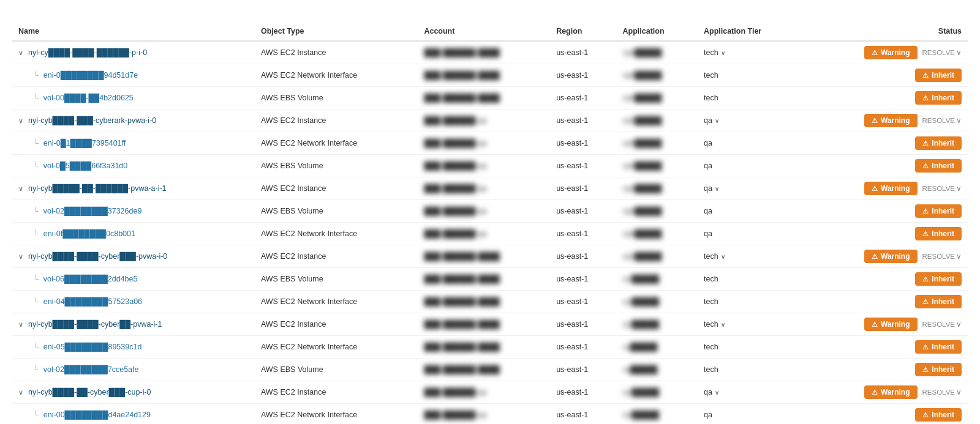 Image resolution: width=980 pixels, height=424 pixels. Describe the element at coordinates (657, 324) in the screenshot. I see `application-cell: cyl█████` at that location.